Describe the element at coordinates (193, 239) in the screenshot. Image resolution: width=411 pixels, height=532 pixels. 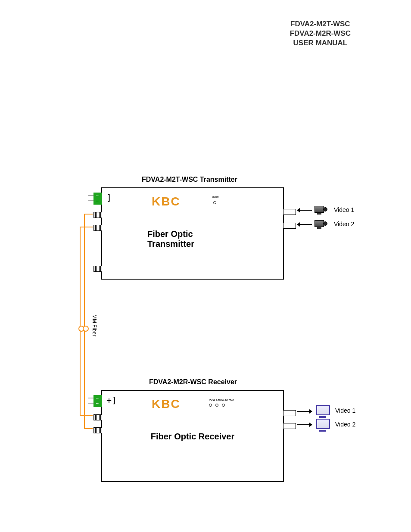
I see `transmitter-label: Fiber Optic Transmitter` at that location.